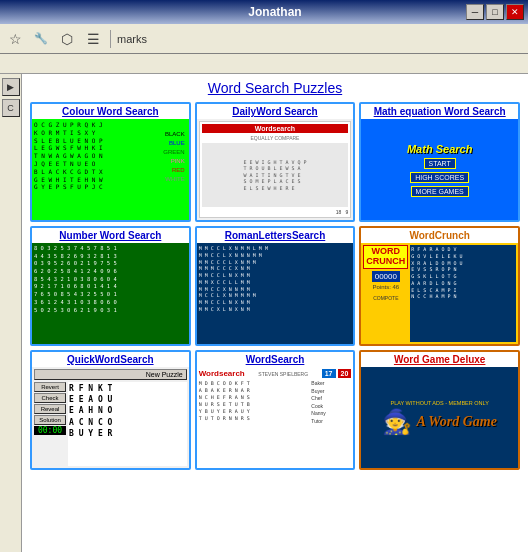 The width and height of the screenshot is (528, 552). Describe the element at coordinates (11, 313) in the screenshot. I see `browser-sidebar: ▶ C` at that location.